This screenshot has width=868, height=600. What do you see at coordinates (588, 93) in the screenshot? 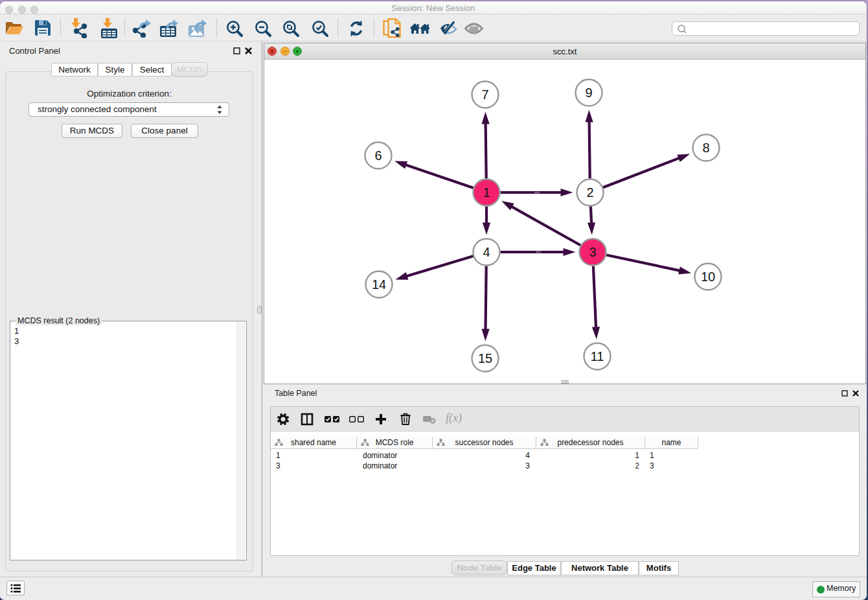
I see `svg-text: 9` at bounding box center [588, 93].